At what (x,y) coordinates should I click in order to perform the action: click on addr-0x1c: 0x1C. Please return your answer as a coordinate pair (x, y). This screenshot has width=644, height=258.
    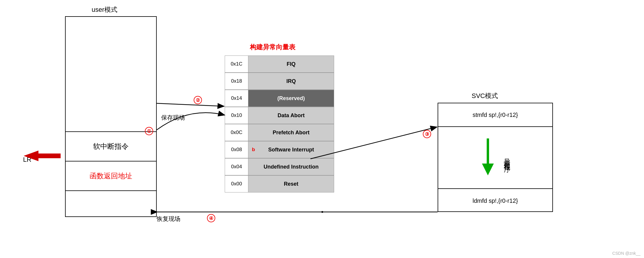
    Looking at the image, I should click on (237, 64).